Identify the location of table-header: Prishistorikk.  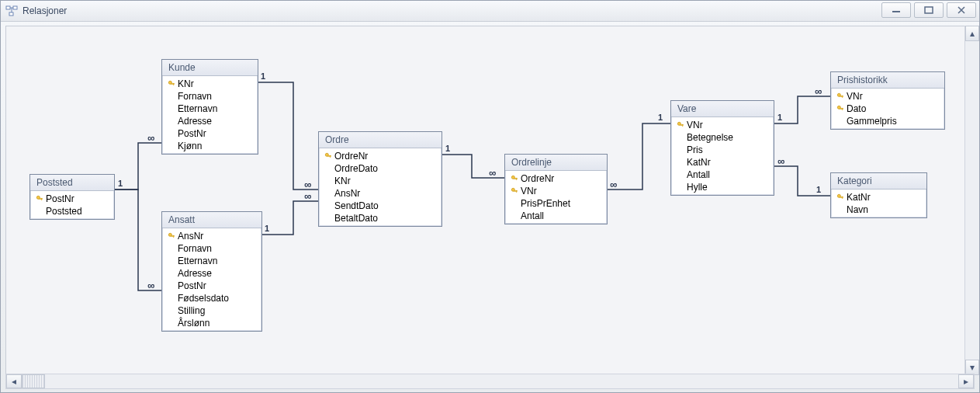
(888, 81).